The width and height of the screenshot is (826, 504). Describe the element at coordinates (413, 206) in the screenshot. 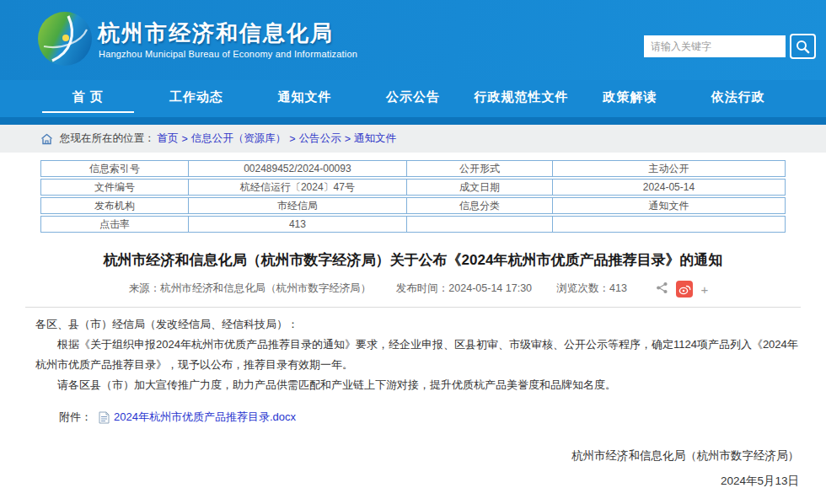

I see `table-row: 发布机构 市经信局 信息分类 通知文件` at that location.